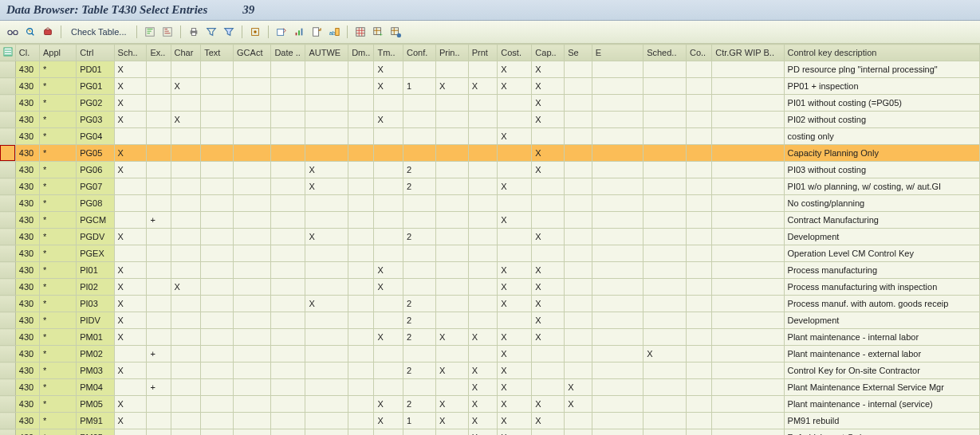 The width and height of the screenshot is (980, 435). I want to click on table-row: 430*PG04Xcosting only, so click(490, 137).